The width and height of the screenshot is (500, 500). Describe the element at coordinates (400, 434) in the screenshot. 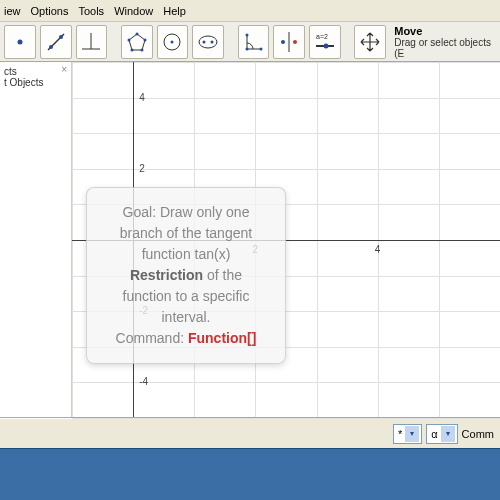

I see `degree-value: *` at that location.